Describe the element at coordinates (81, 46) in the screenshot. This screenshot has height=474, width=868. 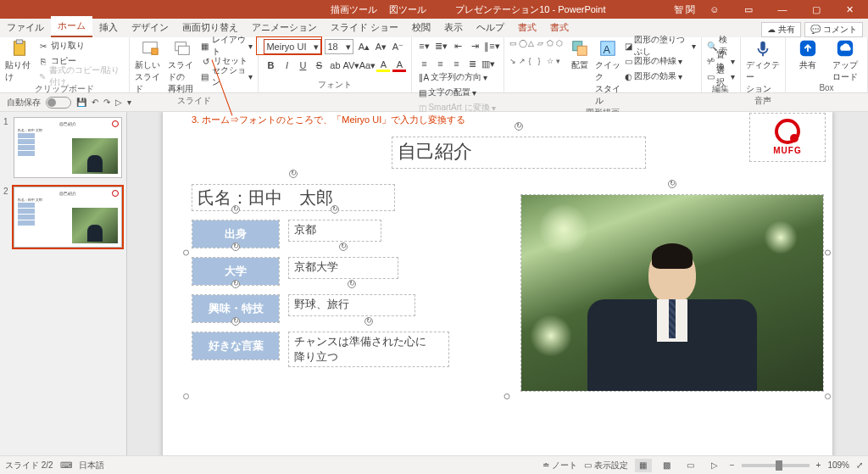
I see `cut-button: ✂切り取り` at that location.